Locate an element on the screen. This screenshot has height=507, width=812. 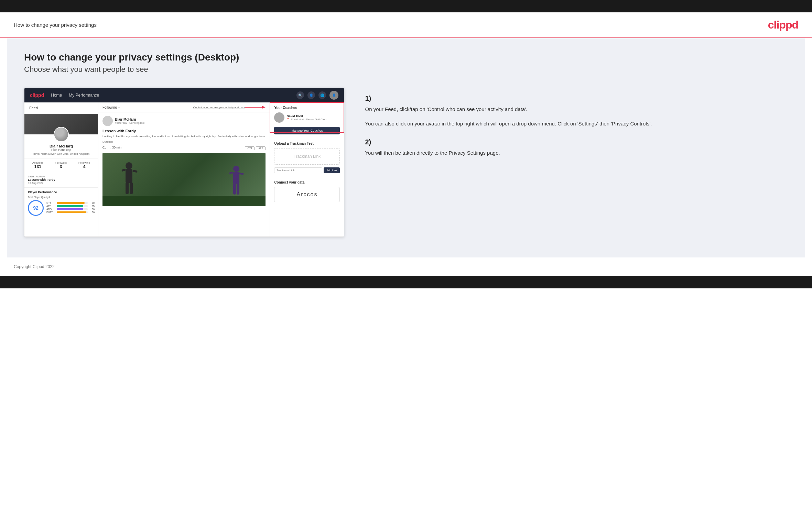
latest-activity-label: Latest Activity is located at coordinates (61, 177).